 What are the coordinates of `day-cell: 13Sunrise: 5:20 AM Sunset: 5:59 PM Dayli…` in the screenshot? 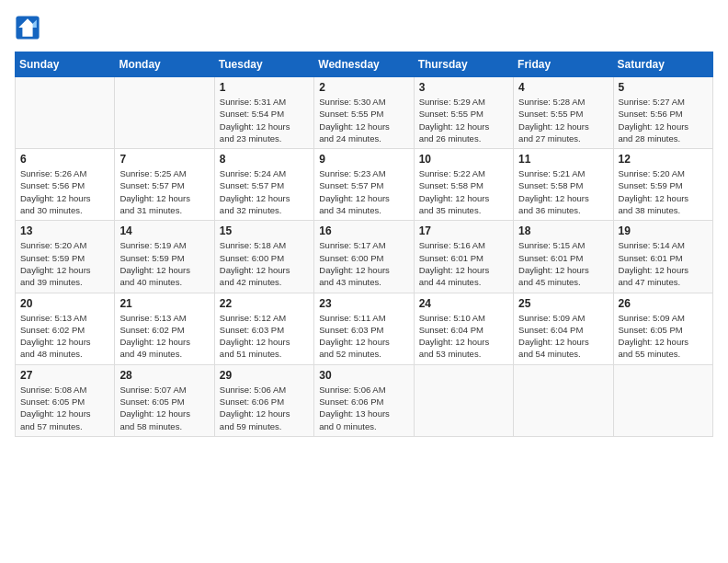 It's located at (65, 257).